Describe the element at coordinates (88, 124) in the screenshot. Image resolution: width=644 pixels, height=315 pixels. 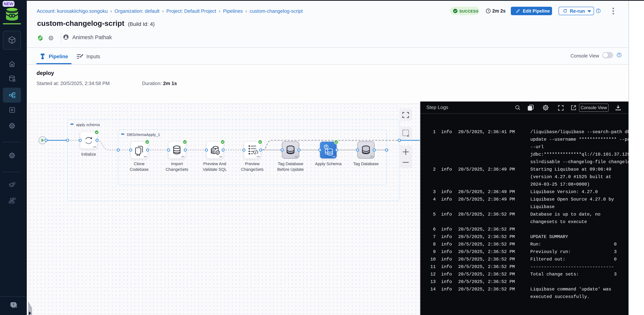
I see `svg-text: apply schema` at that location.